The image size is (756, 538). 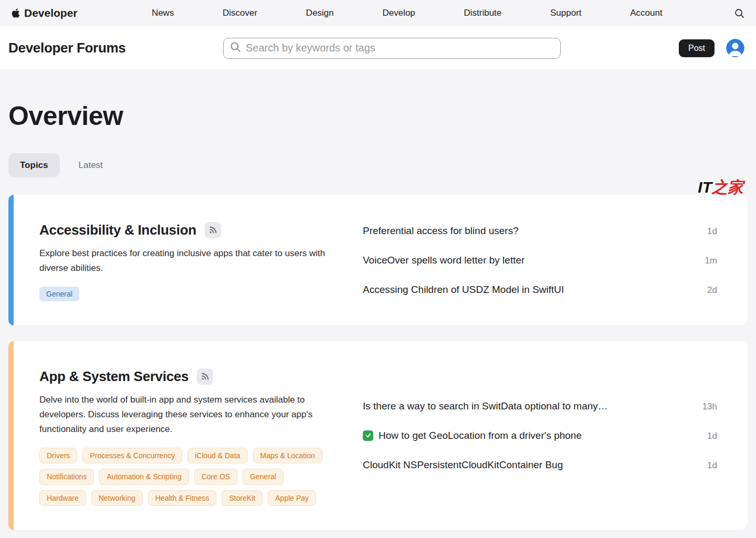 I want to click on thread-title-text: VoiceOver spells word letter by letter, so click(x=444, y=260).